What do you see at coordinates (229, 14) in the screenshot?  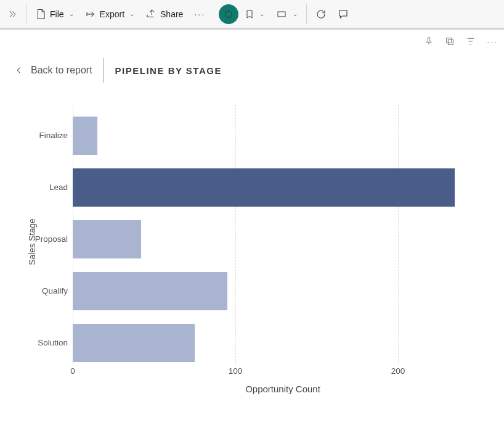 I see `reset-button` at bounding box center [229, 14].